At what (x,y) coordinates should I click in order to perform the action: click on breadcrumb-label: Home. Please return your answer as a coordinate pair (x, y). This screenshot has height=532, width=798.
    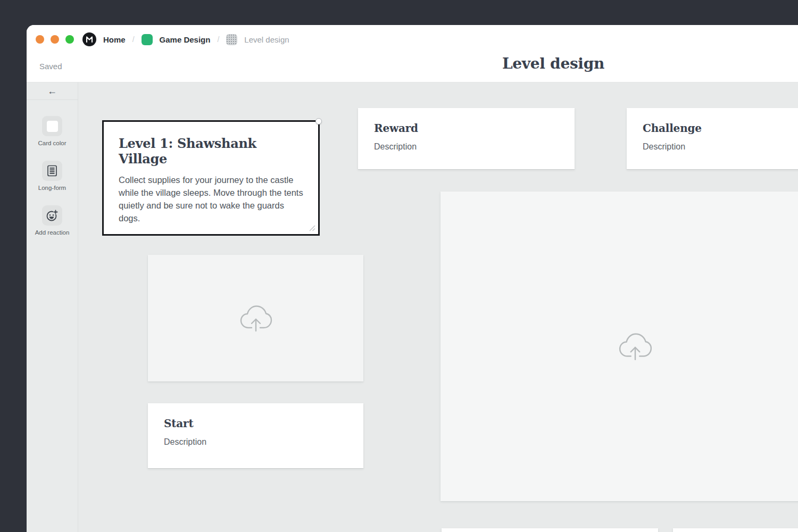
    Looking at the image, I should click on (114, 39).